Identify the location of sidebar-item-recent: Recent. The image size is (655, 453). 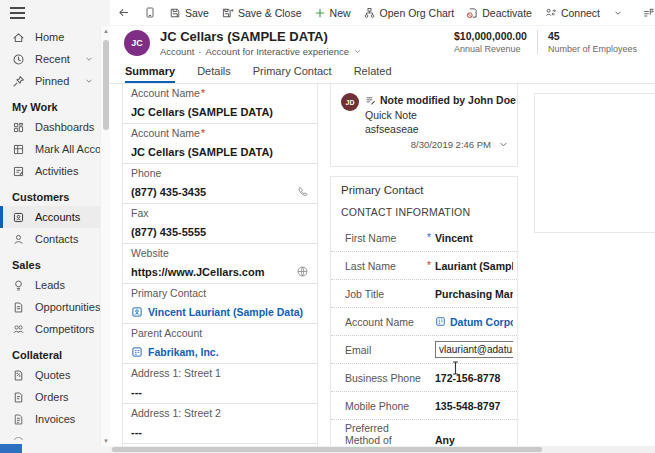
(50, 59).